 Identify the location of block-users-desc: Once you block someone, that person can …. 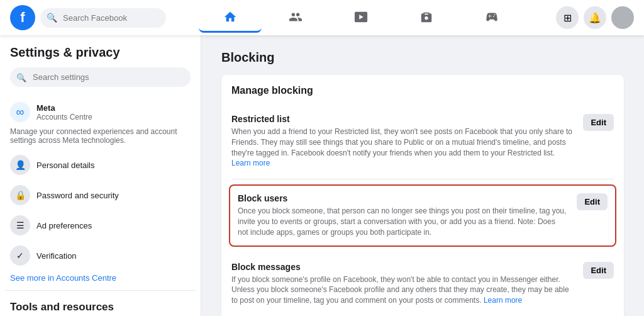
(402, 222).